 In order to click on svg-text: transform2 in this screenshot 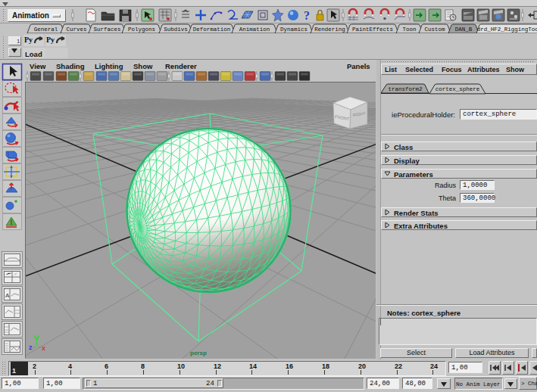, I will do `click(404, 89)`.